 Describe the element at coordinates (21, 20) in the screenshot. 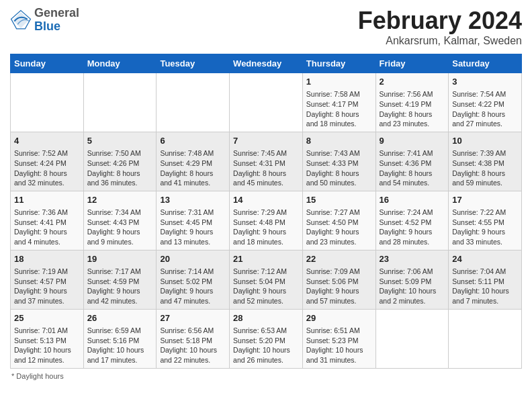

I see `logo-icon` at that location.